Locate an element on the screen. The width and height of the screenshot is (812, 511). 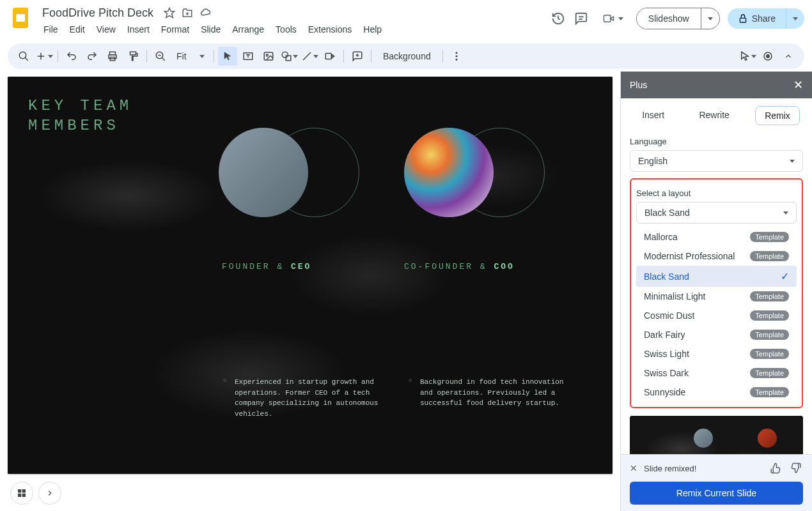
panel-title: Plus is located at coordinates (638, 85).